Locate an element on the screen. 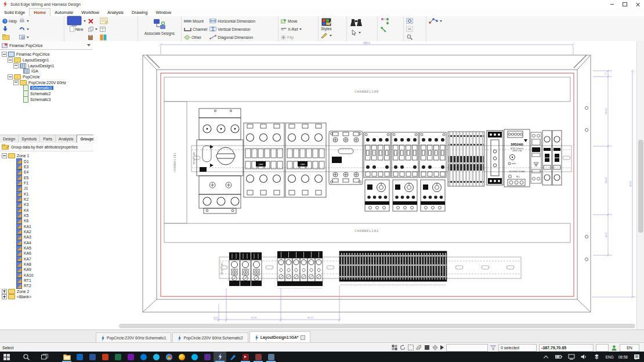  move-button: Move is located at coordinates (291, 21).